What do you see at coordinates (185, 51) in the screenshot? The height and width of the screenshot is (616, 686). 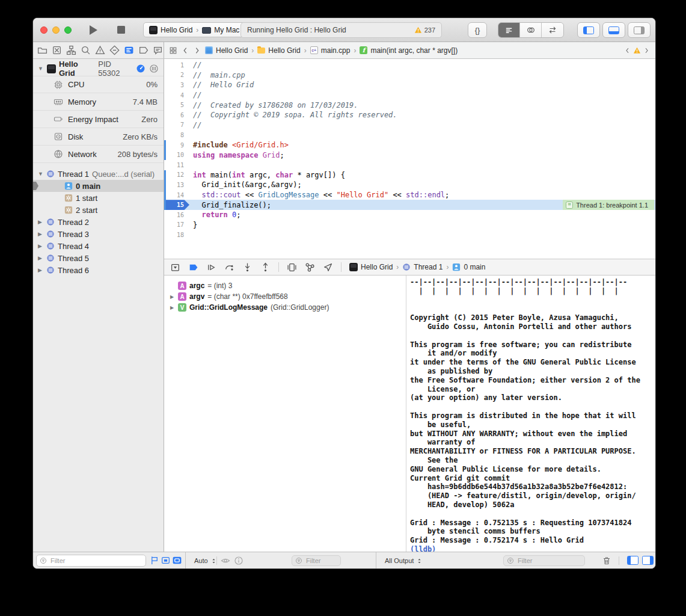 I see `back-icon` at bounding box center [185, 51].